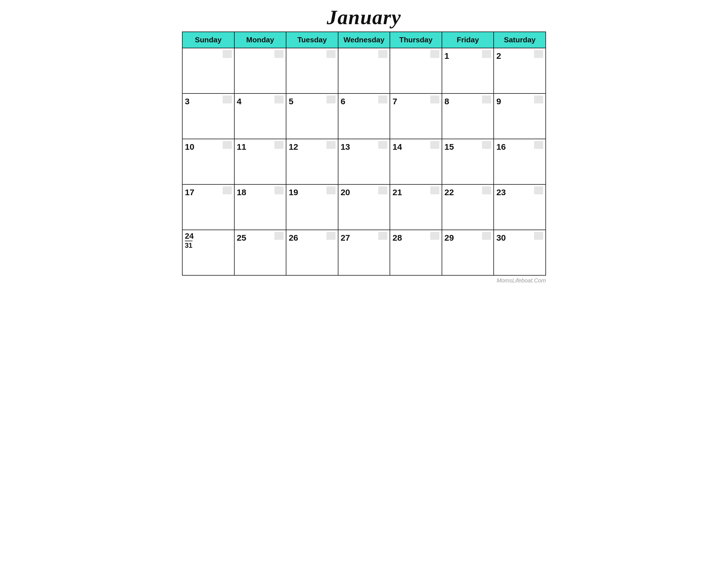  I want to click on calendar-cell: 28, so click(416, 253).